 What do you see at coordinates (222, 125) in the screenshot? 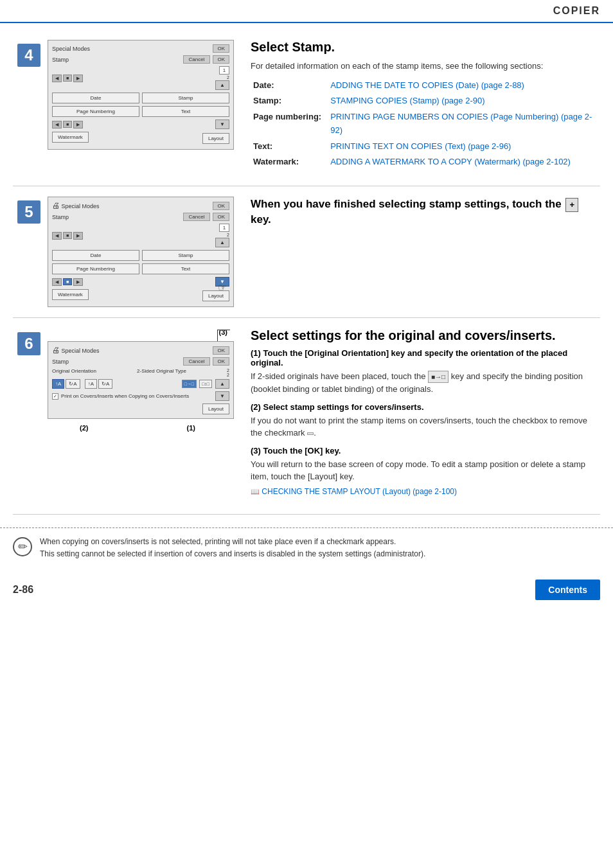
I see `mock-down-btn-1: ▼` at bounding box center [222, 125].